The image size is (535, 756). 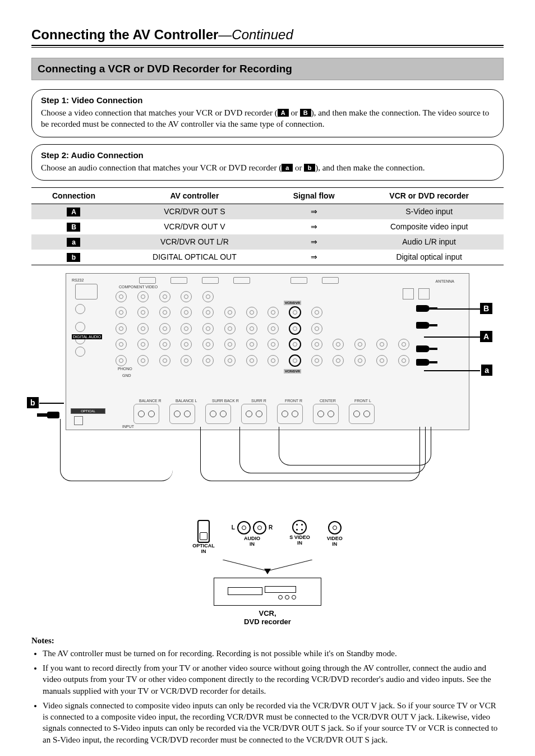 I want to click on chapter-title: Connecting the AV Controller—Continued, so click(x=268, y=35).